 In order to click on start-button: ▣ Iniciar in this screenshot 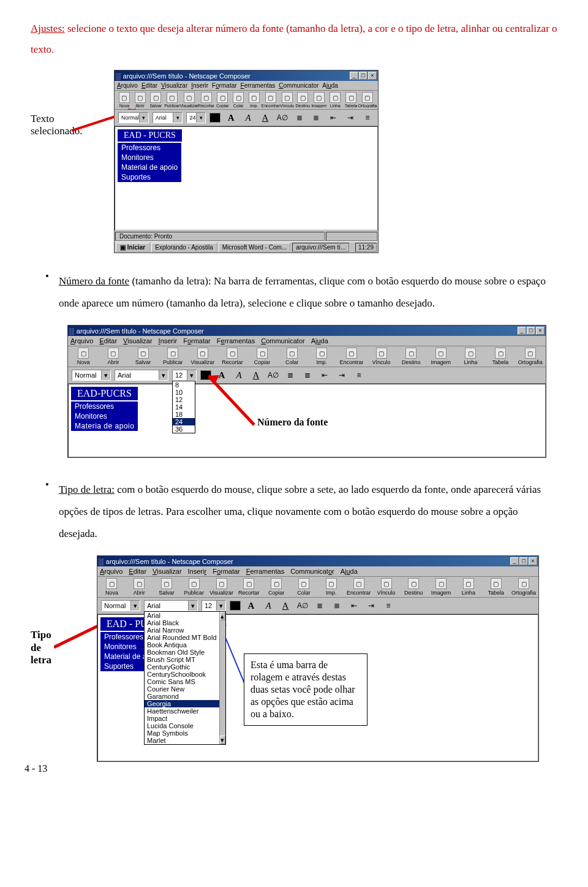, I will do `click(132, 248)`.